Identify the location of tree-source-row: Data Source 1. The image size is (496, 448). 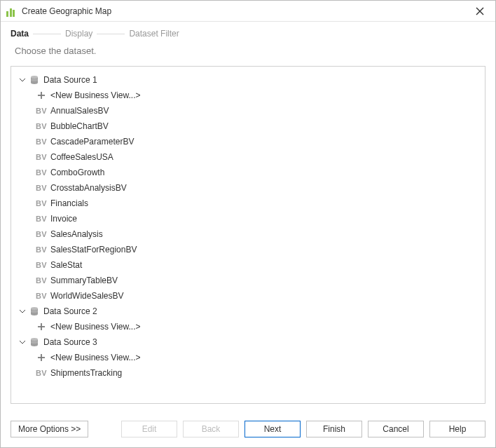
(248, 80).